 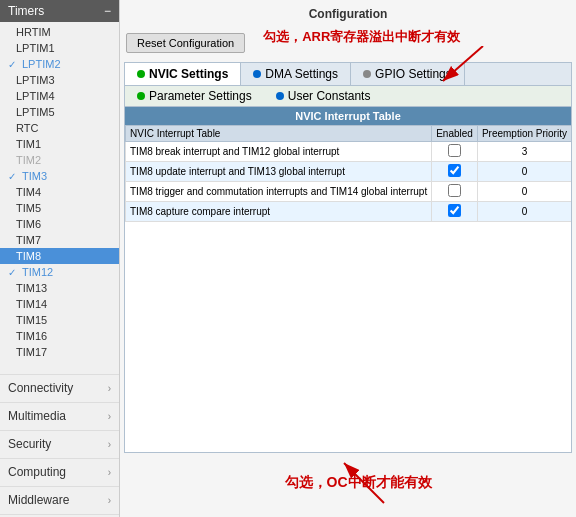 What do you see at coordinates (194, 96) in the screenshot?
I see `subtab-parameter-settings: Parameter Settings` at bounding box center [194, 96].